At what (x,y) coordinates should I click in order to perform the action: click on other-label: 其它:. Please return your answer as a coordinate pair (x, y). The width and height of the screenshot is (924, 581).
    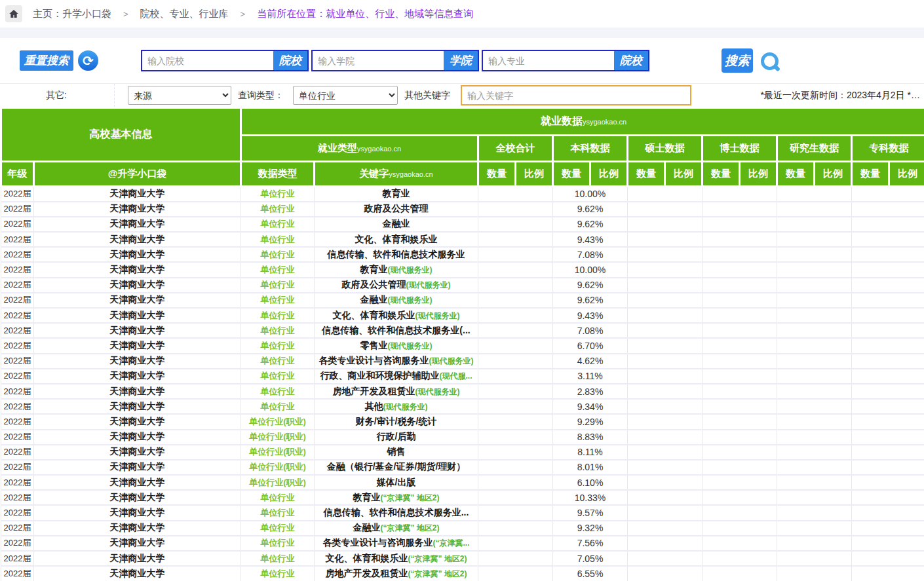
    Looking at the image, I should click on (80, 96).